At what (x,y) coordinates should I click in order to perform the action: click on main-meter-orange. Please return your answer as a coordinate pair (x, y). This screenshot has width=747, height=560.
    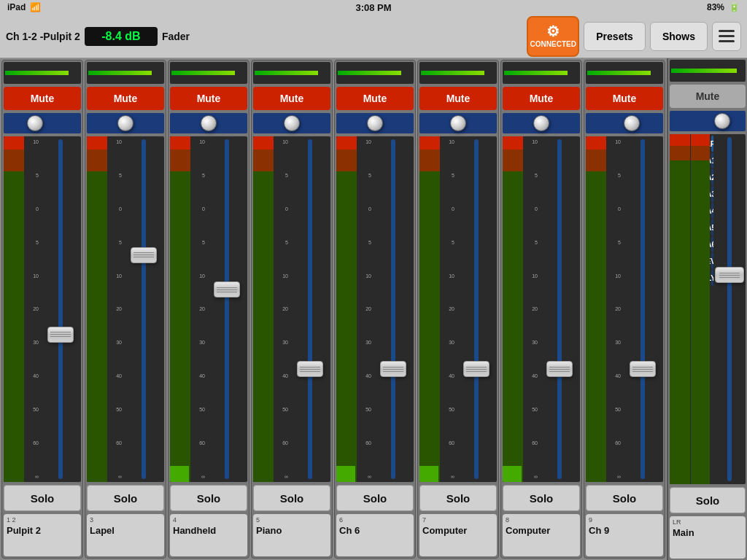
    Looking at the image, I should click on (680, 153).